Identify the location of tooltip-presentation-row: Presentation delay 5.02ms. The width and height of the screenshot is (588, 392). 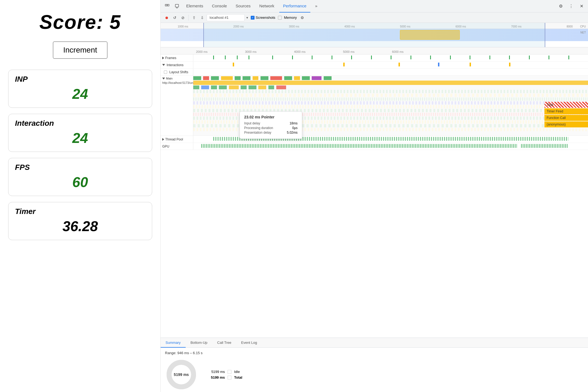
(271, 133).